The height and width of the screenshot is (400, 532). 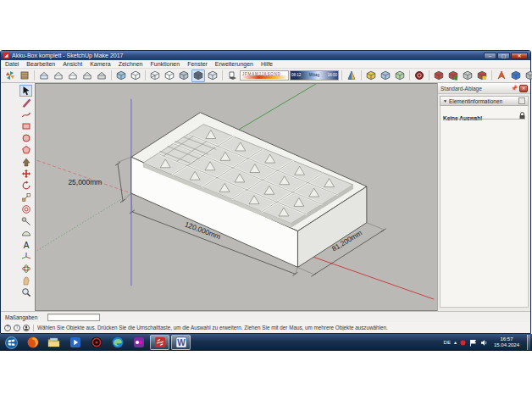 What do you see at coordinates (73, 64) in the screenshot?
I see `menu-ansicht: Ansicht` at bounding box center [73, 64].